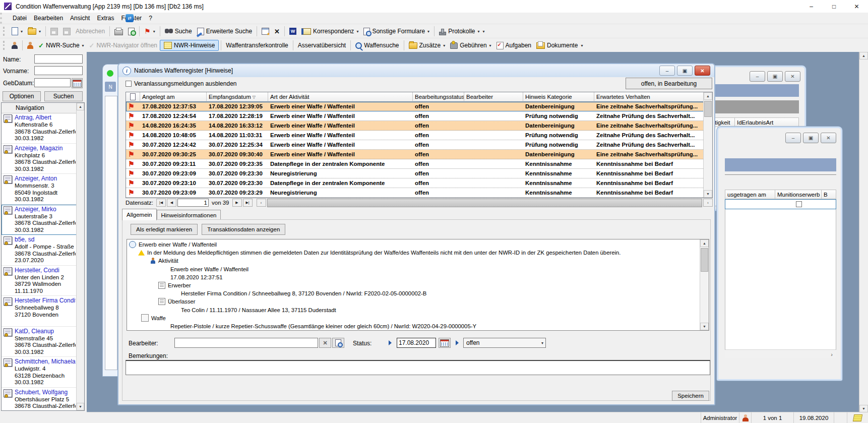 The height and width of the screenshot is (423, 868). What do you see at coordinates (779, 254) in the screenshot?
I see `background-window-munition: – ▣ ✕ usgetragen am Munitionserwerb B ›` at bounding box center [779, 254].